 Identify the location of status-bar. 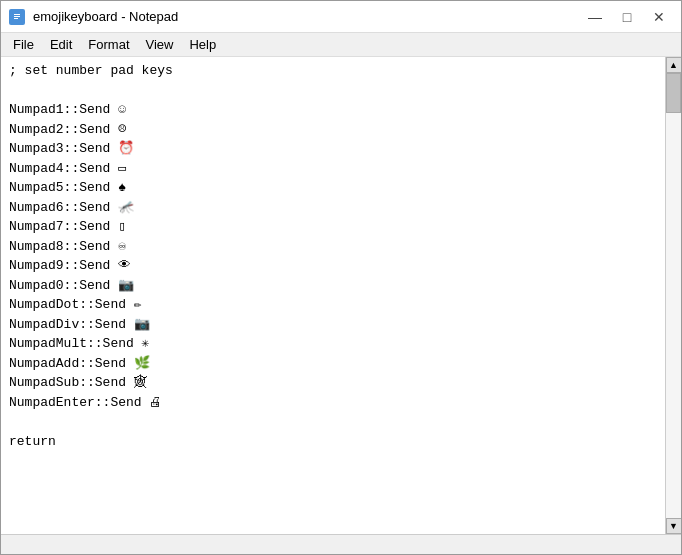
(341, 544).